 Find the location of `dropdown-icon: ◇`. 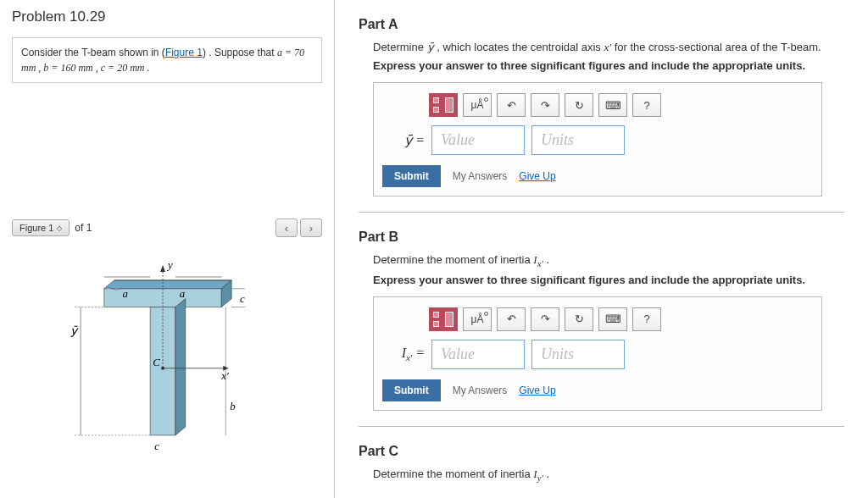

dropdown-icon: ◇ is located at coordinates (59, 229).